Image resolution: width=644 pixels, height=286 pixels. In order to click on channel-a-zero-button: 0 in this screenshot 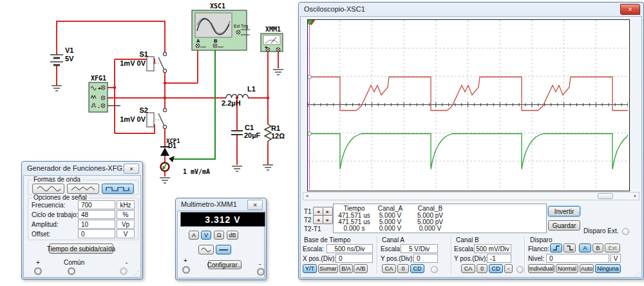, I will do `click(403, 269)`.